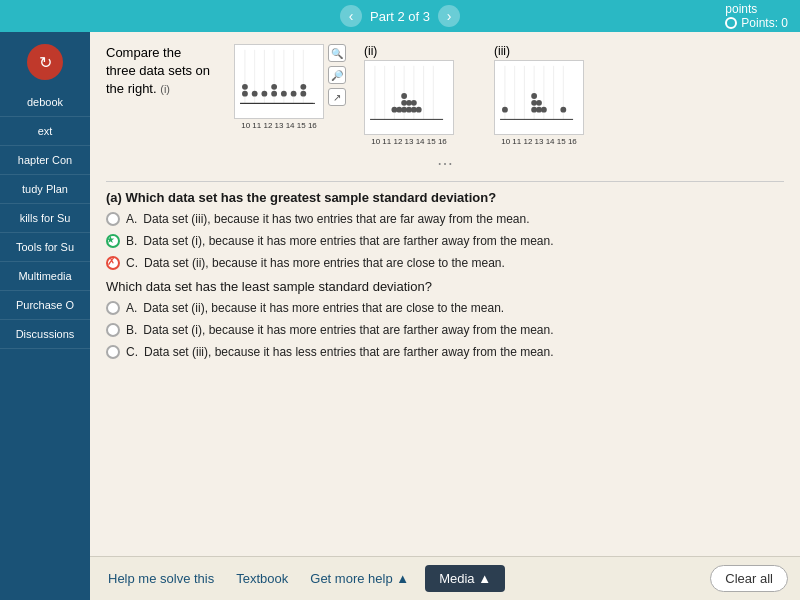 This screenshot has width=800, height=600. I want to click on sidebar: ↻ debook ext hapter Con tudy Plan kills …, so click(45, 316).